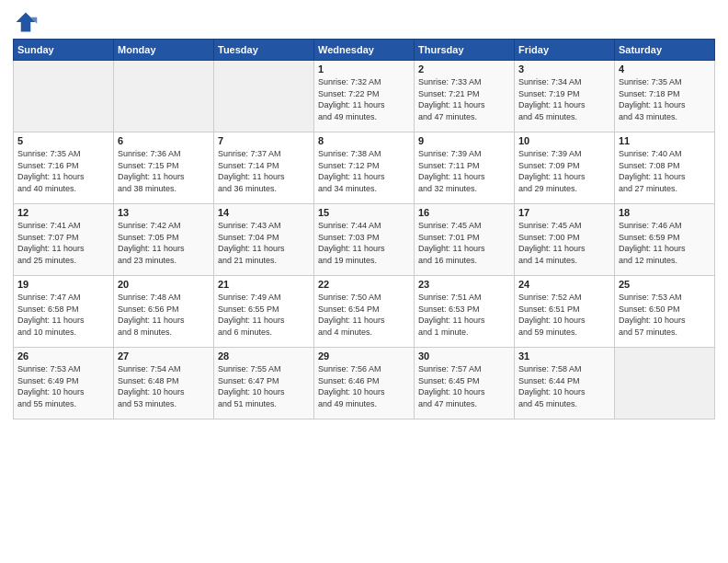 The width and height of the screenshot is (728, 563). What do you see at coordinates (364, 386) in the screenshot?
I see `day-info: Sunrise: 7:56 AMSunset: 6:46 PMDaylight:…` at bounding box center [364, 386].